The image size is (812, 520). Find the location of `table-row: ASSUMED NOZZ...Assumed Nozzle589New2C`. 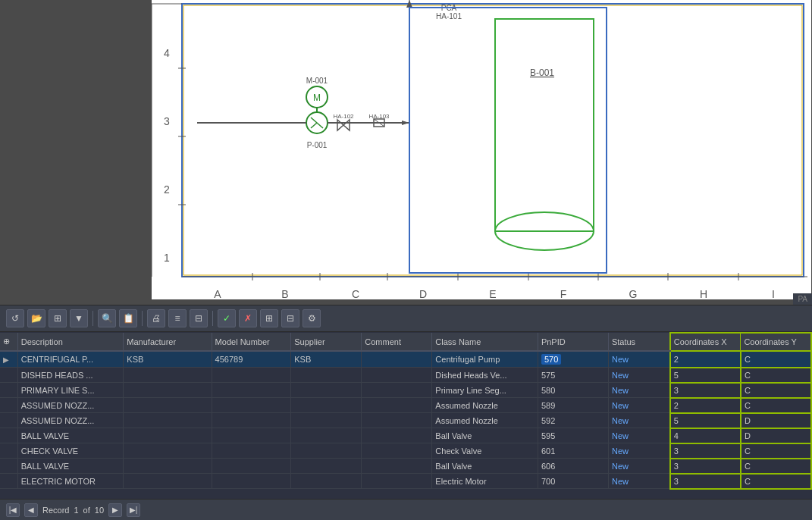

table-row: ASSUMED NOZZ...Assumed Nozzle589New2C is located at coordinates (406, 406).